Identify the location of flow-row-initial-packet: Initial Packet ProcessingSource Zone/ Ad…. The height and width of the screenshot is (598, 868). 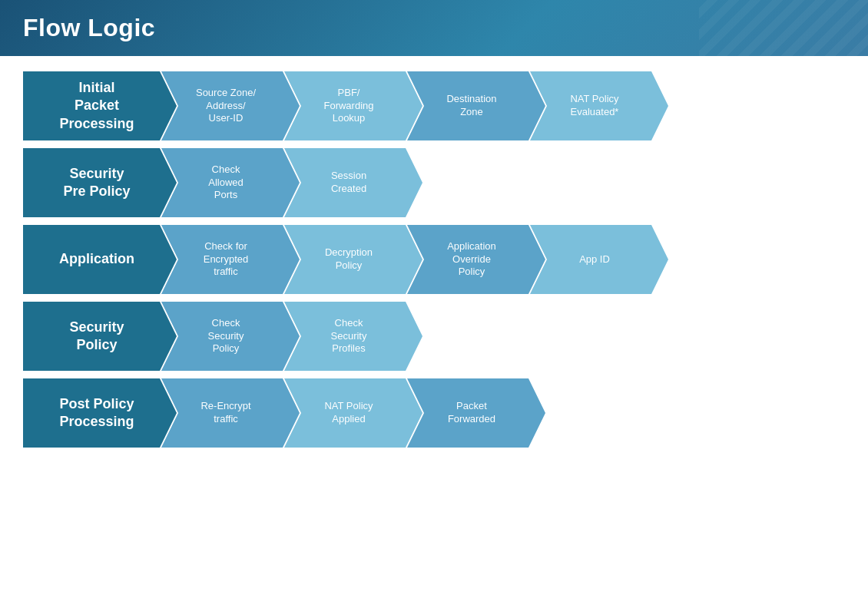
(434, 106).